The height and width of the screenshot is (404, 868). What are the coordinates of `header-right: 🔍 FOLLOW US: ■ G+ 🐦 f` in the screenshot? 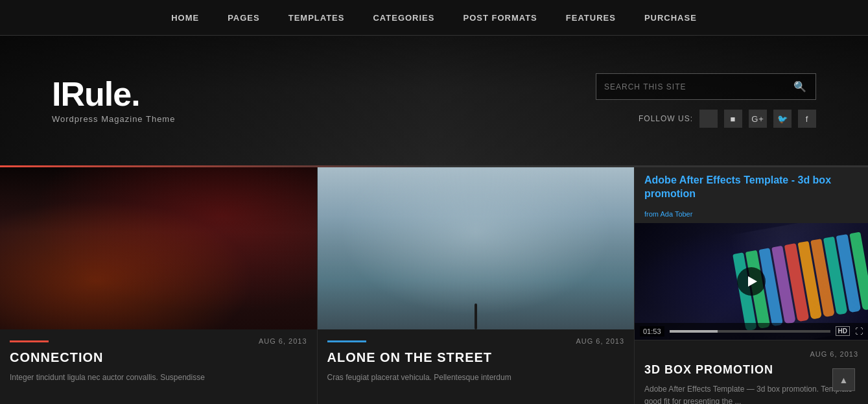 It's located at (706, 101).